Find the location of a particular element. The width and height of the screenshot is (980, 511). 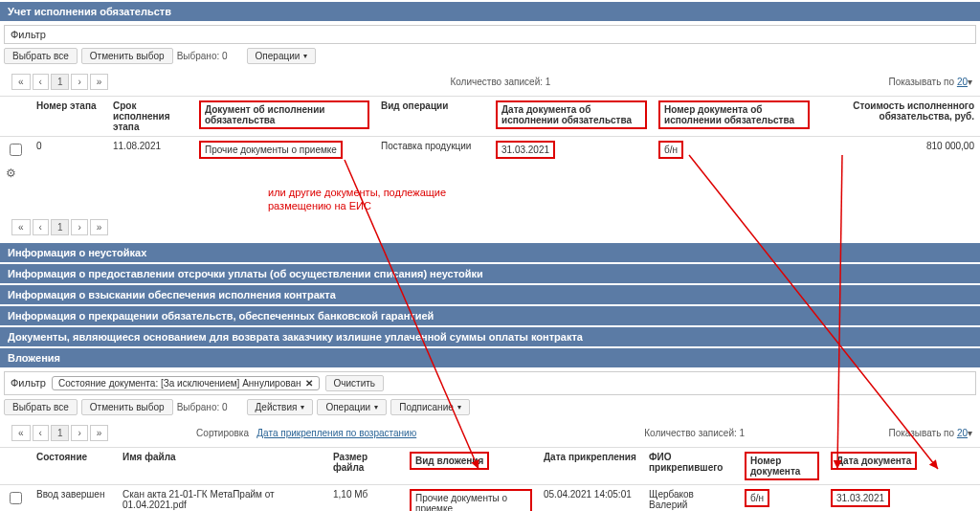

records-count: Количество записей: 1 is located at coordinates (500, 82).